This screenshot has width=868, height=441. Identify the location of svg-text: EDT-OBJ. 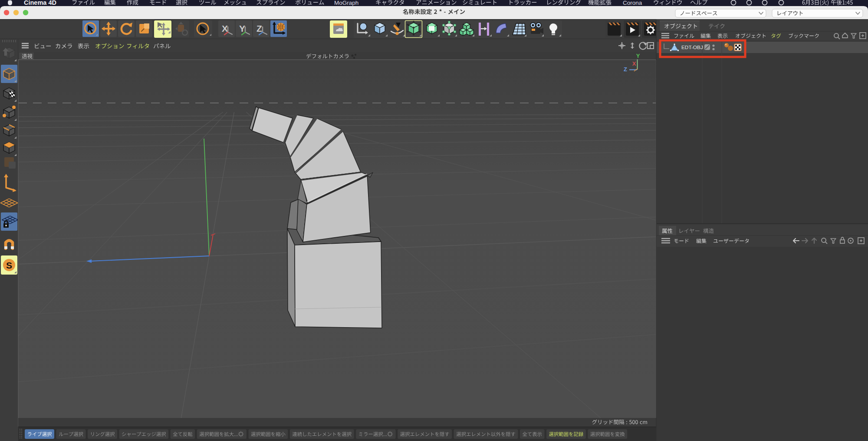
(692, 47).